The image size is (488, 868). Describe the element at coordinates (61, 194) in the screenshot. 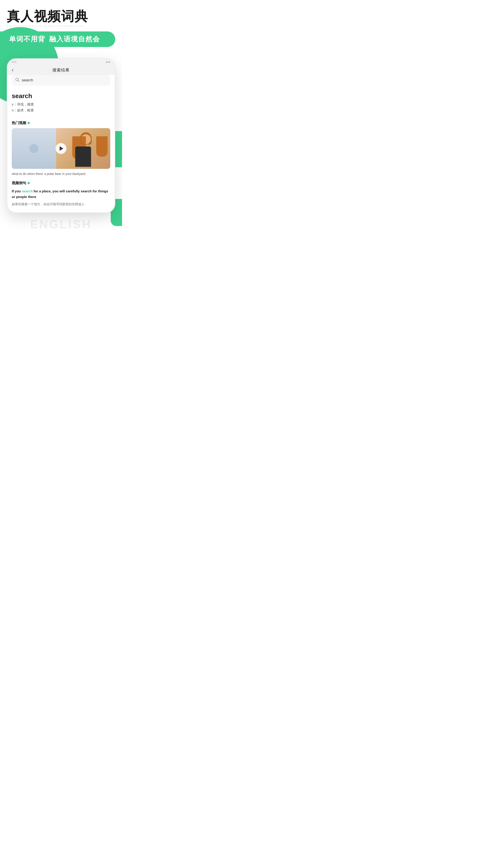

I see `example-sentence: If you search for a place, you will care…` at that location.